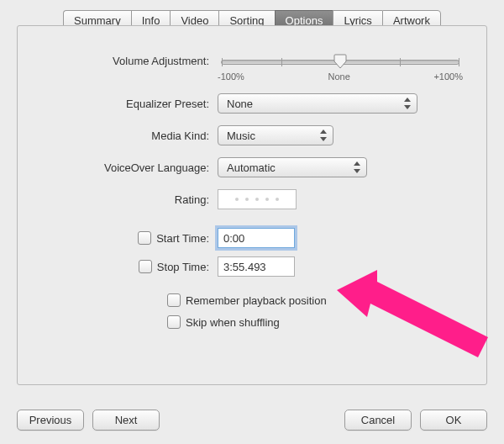  I want to click on stop-time-field: 3:55.493, so click(256, 267).